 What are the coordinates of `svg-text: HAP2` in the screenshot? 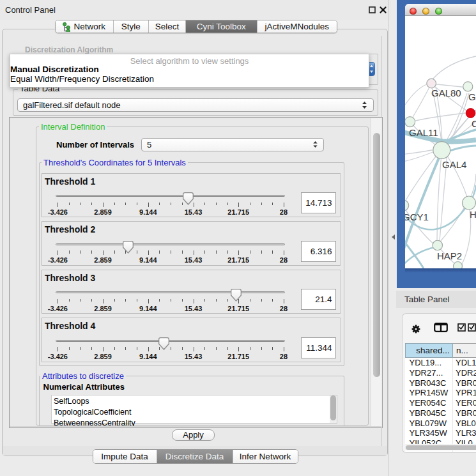 It's located at (450, 256).